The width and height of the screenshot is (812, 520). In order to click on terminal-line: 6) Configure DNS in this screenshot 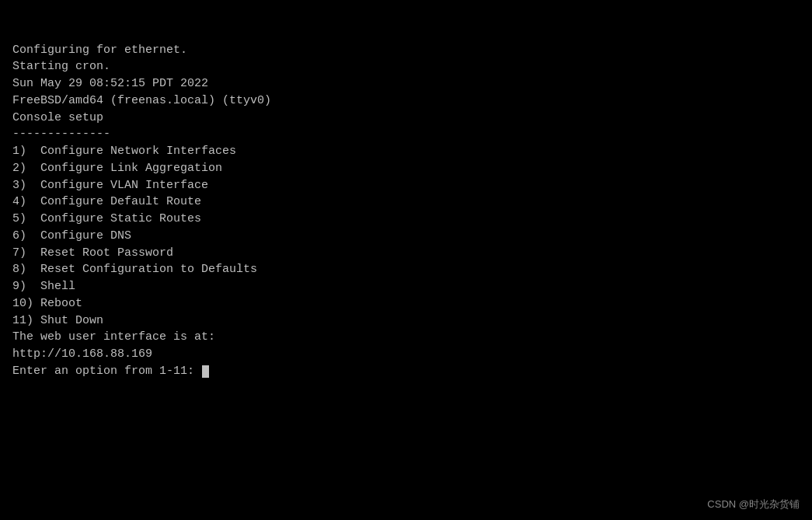, I will do `click(406, 236)`.